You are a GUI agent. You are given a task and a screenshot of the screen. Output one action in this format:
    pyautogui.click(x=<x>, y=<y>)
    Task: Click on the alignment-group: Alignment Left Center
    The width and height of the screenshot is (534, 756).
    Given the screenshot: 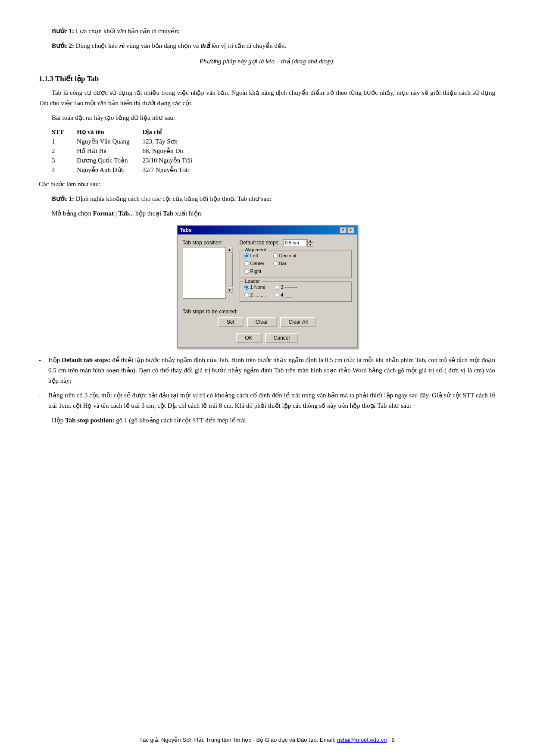 What is the action you would take?
    pyautogui.click(x=296, y=264)
    